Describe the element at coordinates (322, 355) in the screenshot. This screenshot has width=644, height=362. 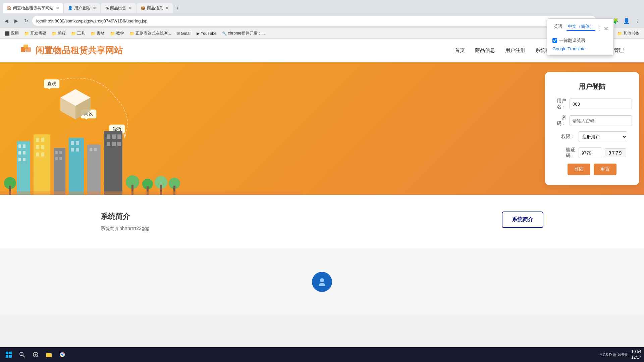
I see `taskbar: ^ CS D 语 风云图 10:54 12/17` at that location.